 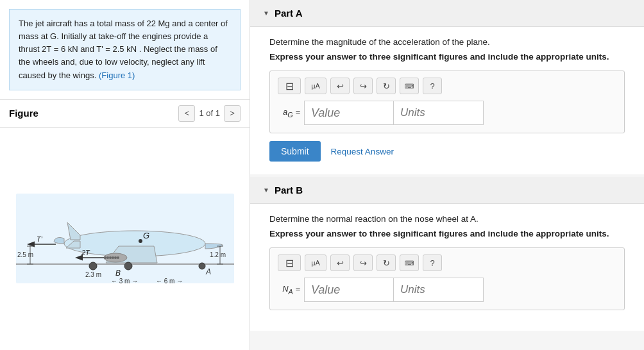 What do you see at coordinates (94, 274) in the screenshot?
I see `svg-text: 2.3 m` at bounding box center [94, 274].